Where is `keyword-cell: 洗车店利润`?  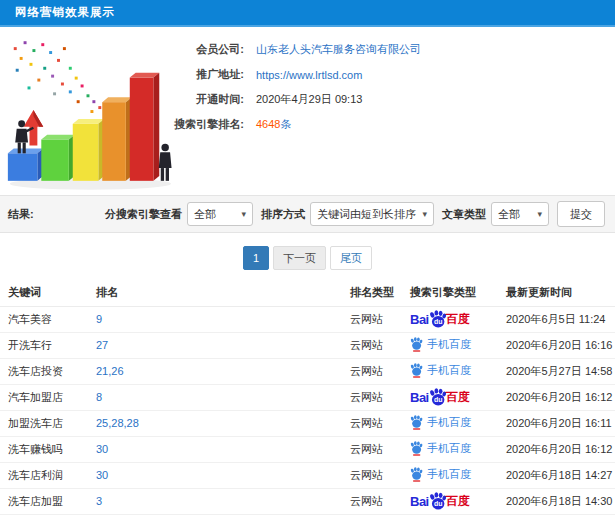
keyword-cell: 洗车店利润 is located at coordinates (44, 475).